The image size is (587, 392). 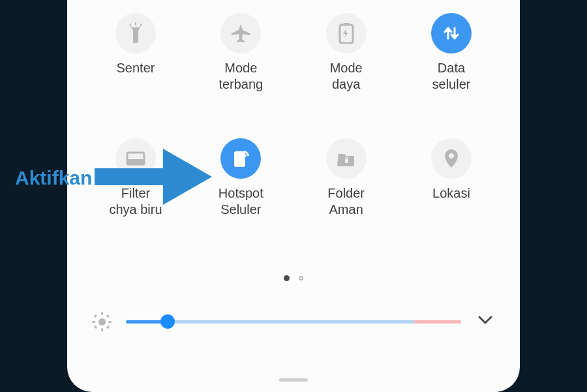 I want to click on tile-airplane: Mode terbang, so click(x=241, y=53).